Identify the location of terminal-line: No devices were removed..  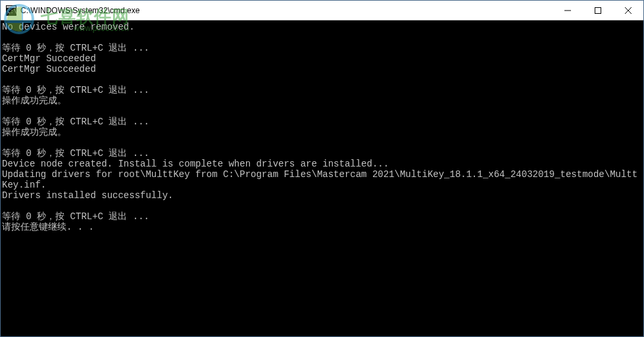
(322, 27).